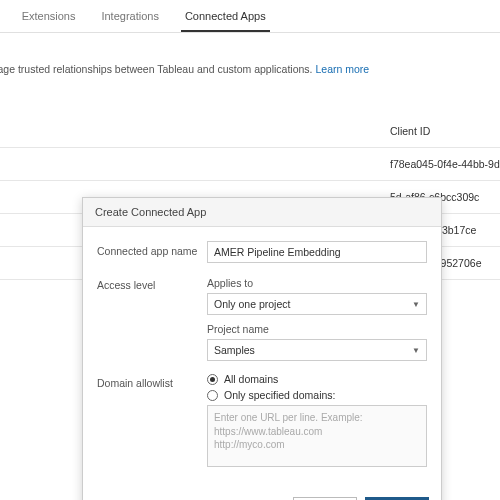  Describe the element at coordinates (317, 350) in the screenshot. I see `project-name-select: Samples ▼` at that location.